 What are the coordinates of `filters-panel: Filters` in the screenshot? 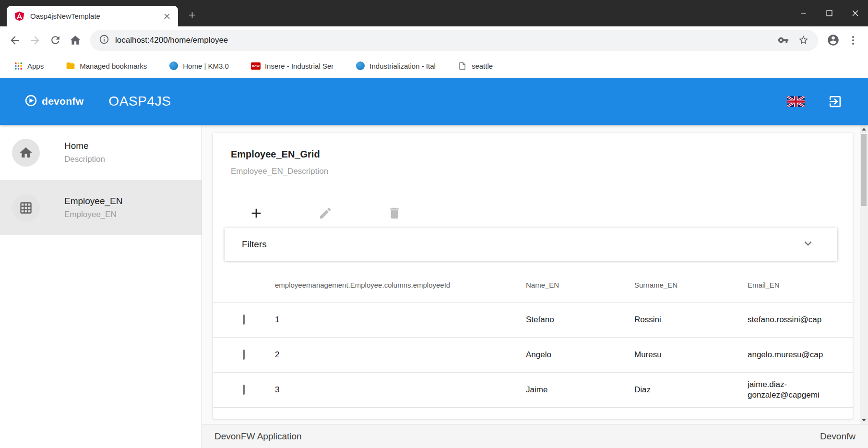 It's located at (531, 244).